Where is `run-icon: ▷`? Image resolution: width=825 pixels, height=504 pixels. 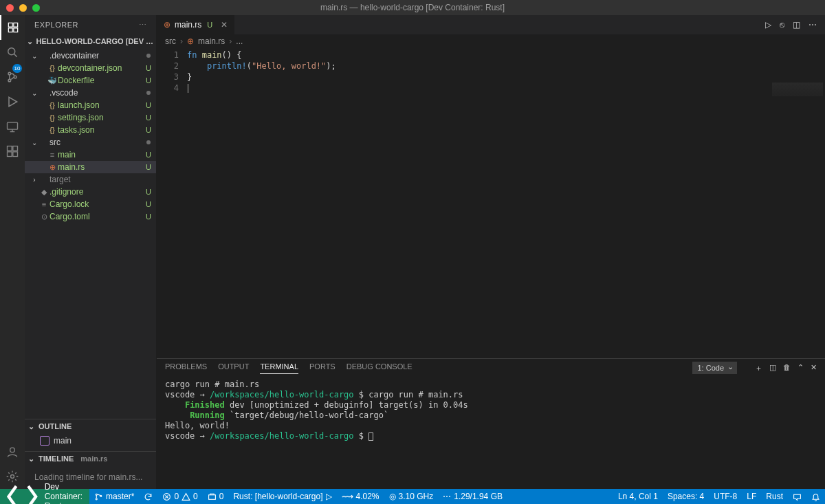
run-icon: ▷ is located at coordinates (769, 25).